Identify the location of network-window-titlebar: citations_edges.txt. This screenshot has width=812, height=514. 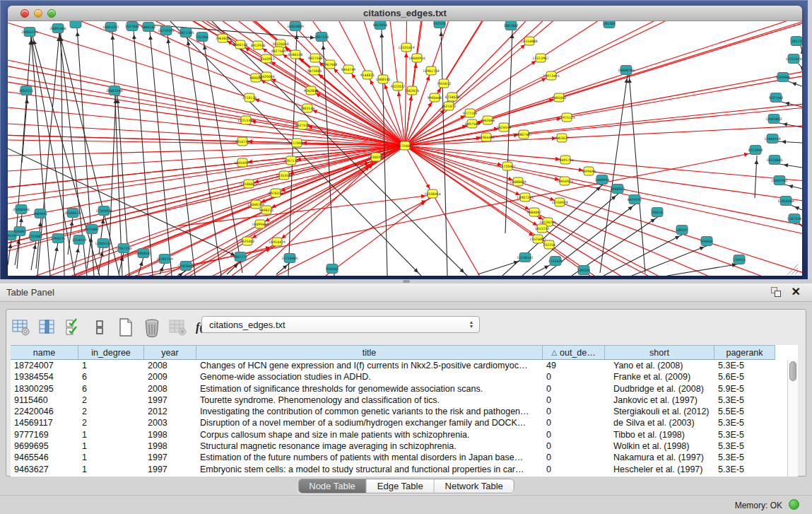
(405, 13).